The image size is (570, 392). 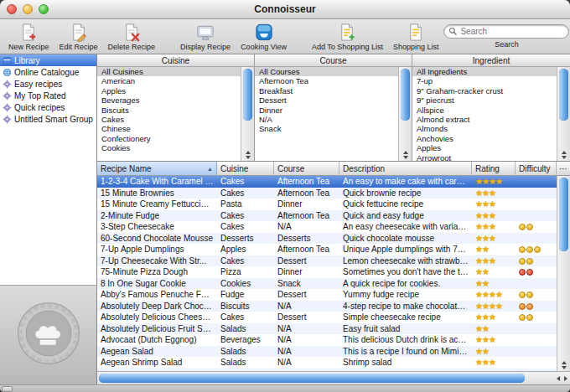 What do you see at coordinates (169, 119) in the screenshot?
I see `browser-list-item: Cakes` at bounding box center [169, 119].